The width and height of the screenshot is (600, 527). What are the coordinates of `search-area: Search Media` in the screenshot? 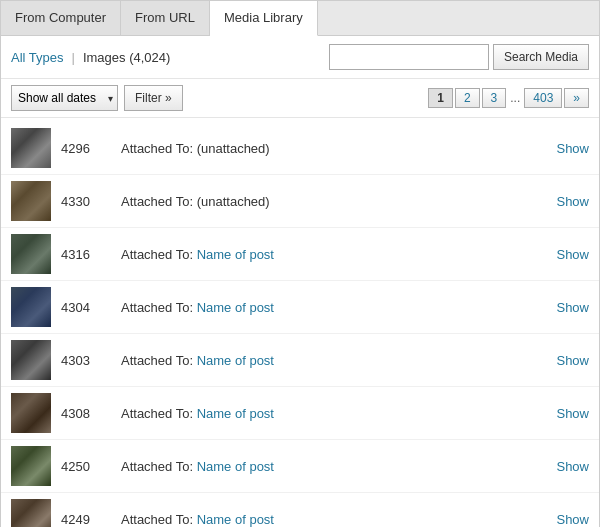 It's located at (459, 57).